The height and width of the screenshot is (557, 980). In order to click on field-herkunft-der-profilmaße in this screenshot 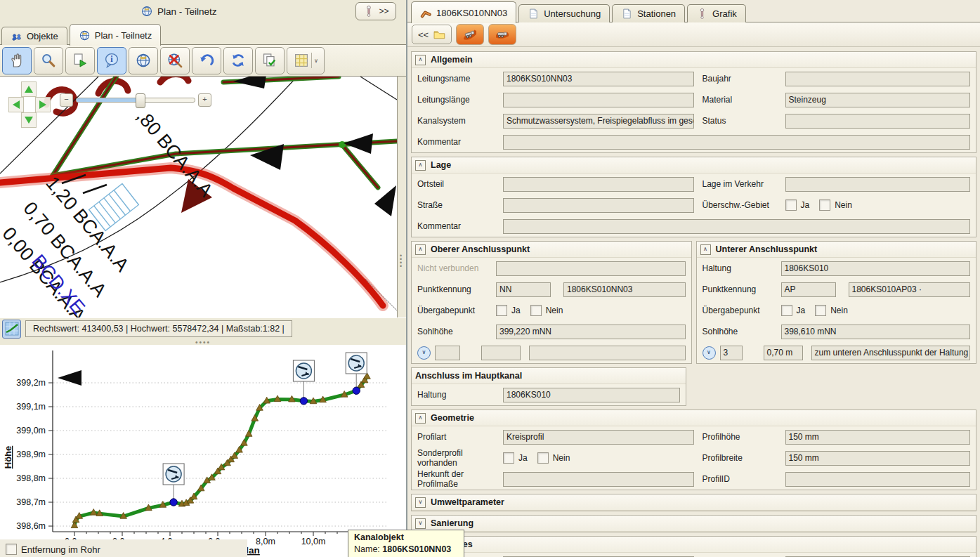, I will do `click(599, 479)`.